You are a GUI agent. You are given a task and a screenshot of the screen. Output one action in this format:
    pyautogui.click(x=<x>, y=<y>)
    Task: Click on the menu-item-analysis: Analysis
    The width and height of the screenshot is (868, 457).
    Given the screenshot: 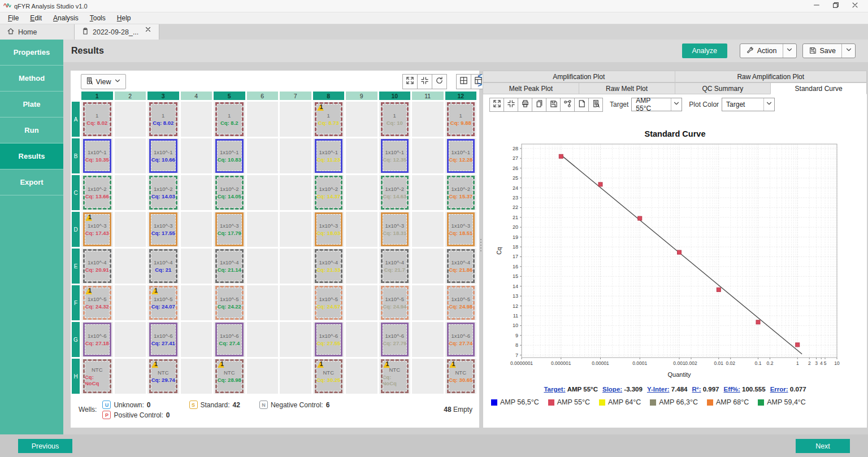 What is the action you would take?
    pyautogui.click(x=66, y=18)
    